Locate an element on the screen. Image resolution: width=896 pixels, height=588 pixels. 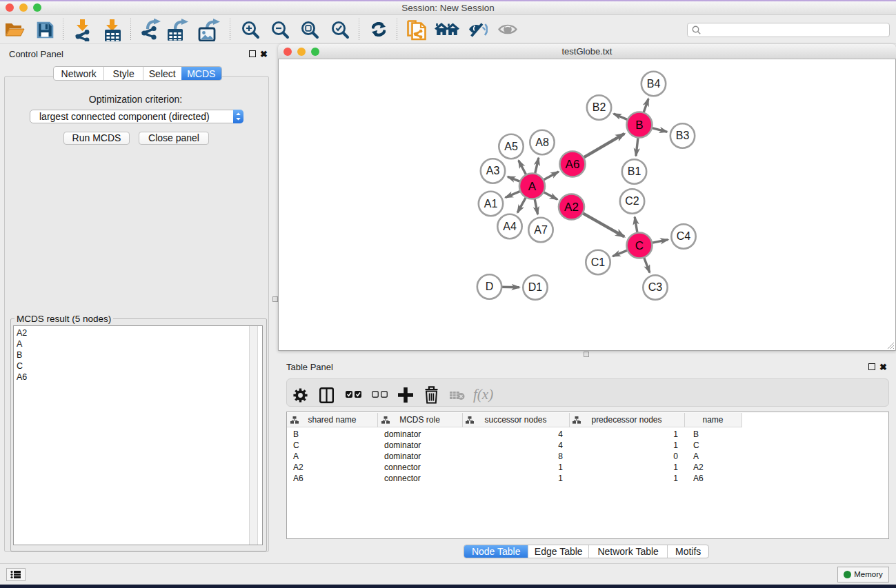
svg-text: A4 is located at coordinates (510, 226).